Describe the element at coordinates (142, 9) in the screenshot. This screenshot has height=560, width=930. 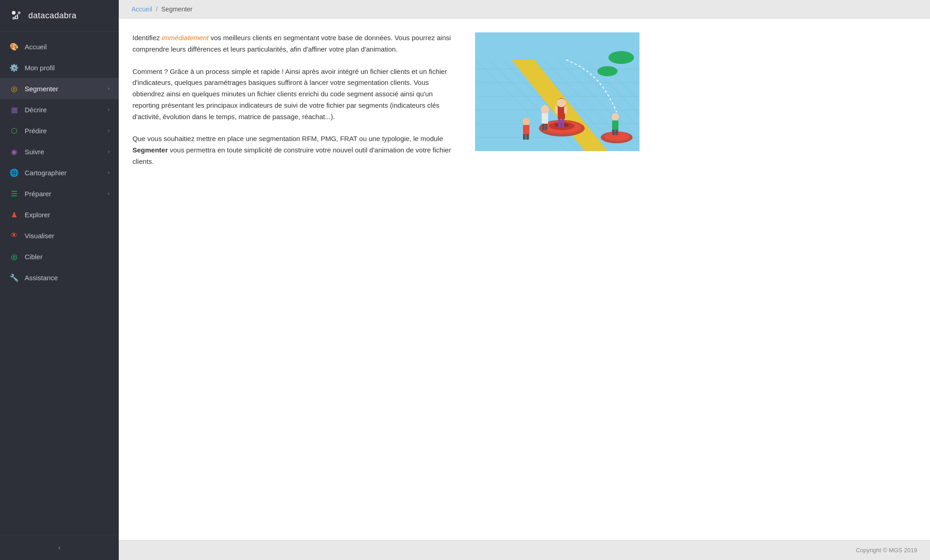
I see `breadcrumb-home: Accueil` at that location.